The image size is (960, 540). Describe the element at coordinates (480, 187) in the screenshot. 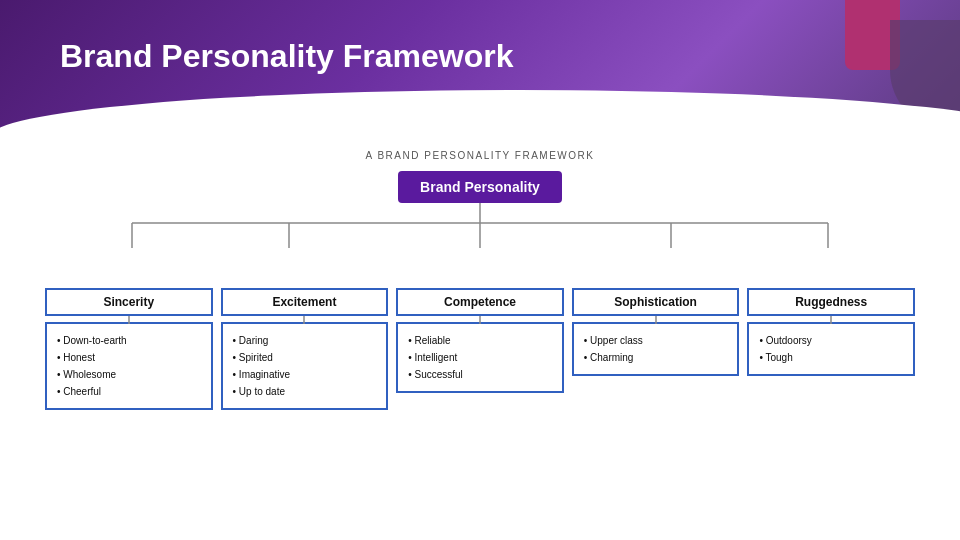

I see `brand-personality-box: Brand Personality` at that location.